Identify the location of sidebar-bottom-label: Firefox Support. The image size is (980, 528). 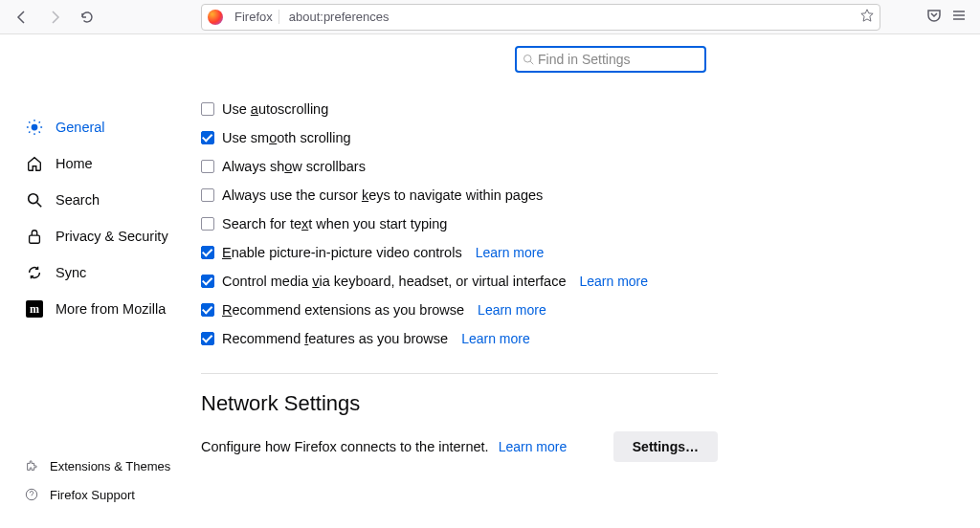
(92, 495).